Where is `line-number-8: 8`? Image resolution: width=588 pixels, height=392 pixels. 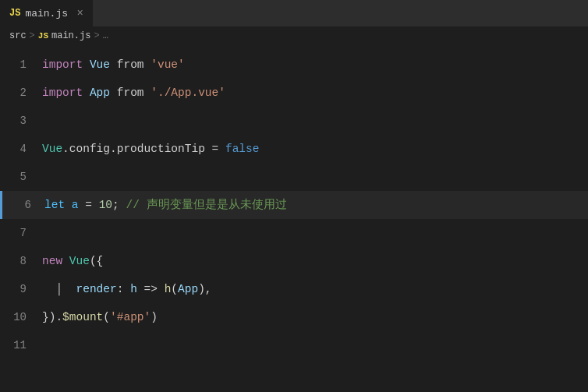 line-number-8: 8 is located at coordinates (19, 261).